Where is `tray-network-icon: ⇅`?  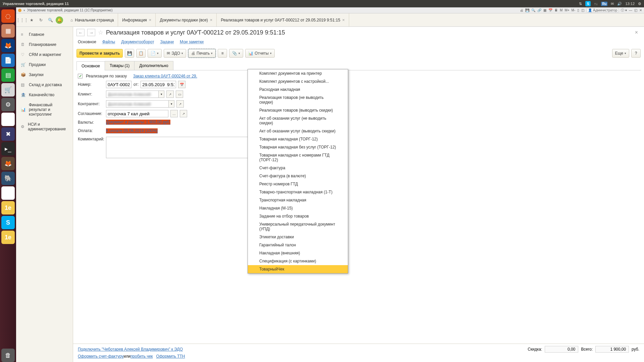 tray-network-icon: ⇅ is located at coordinates (580, 4).